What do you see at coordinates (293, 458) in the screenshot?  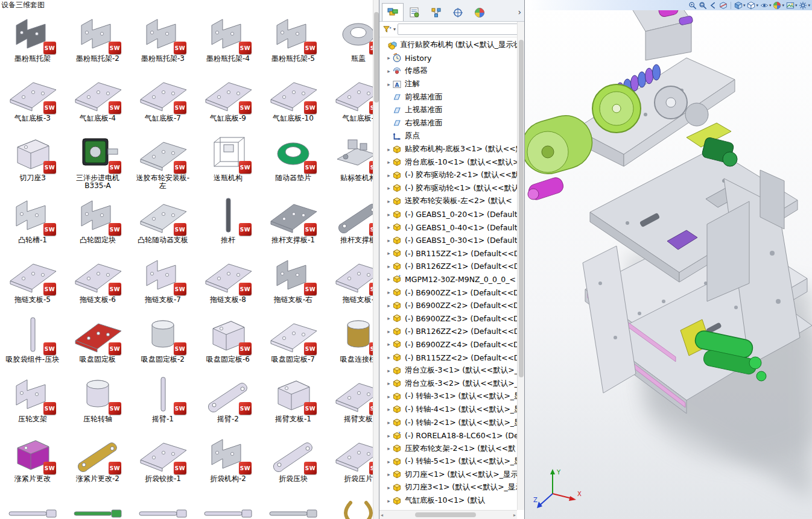 I see `part-item: SW折袋压块` at bounding box center [293, 458].